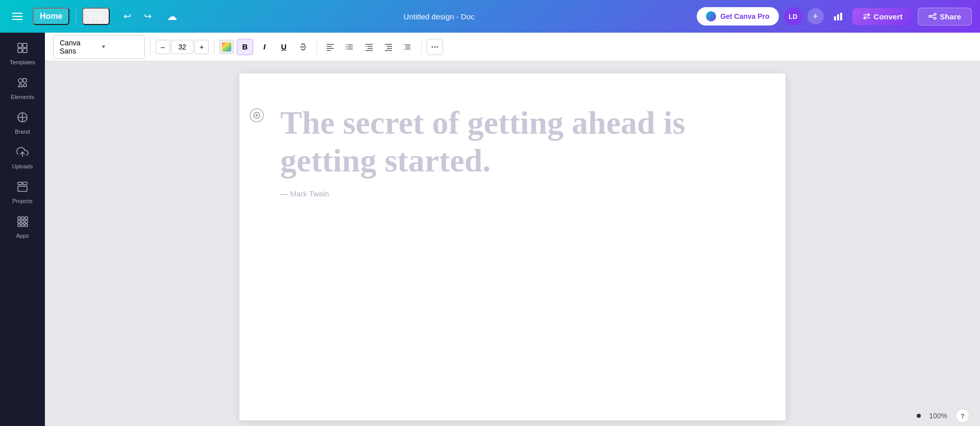  What do you see at coordinates (303, 47) in the screenshot?
I see `strikethrough-button` at bounding box center [303, 47].